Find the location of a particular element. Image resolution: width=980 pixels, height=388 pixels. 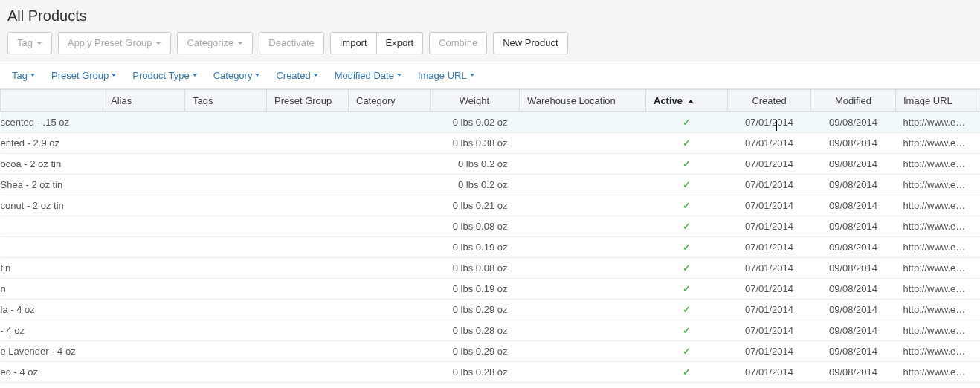

table-row: 0 lbs 0.08 oz✓07/01/201409/08/2014http:/… is located at coordinates (491, 226).